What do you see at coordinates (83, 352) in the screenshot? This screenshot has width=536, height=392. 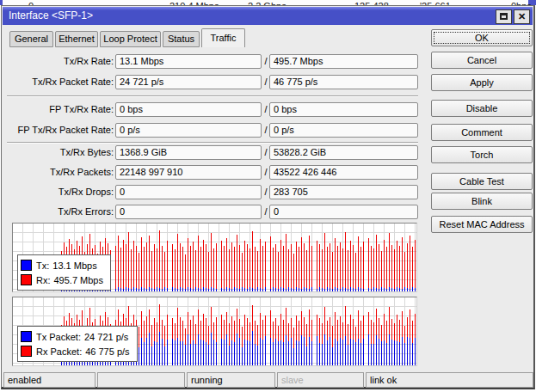 I see `legend-label: Rx Packet:46 775 p/s` at bounding box center [83, 352].